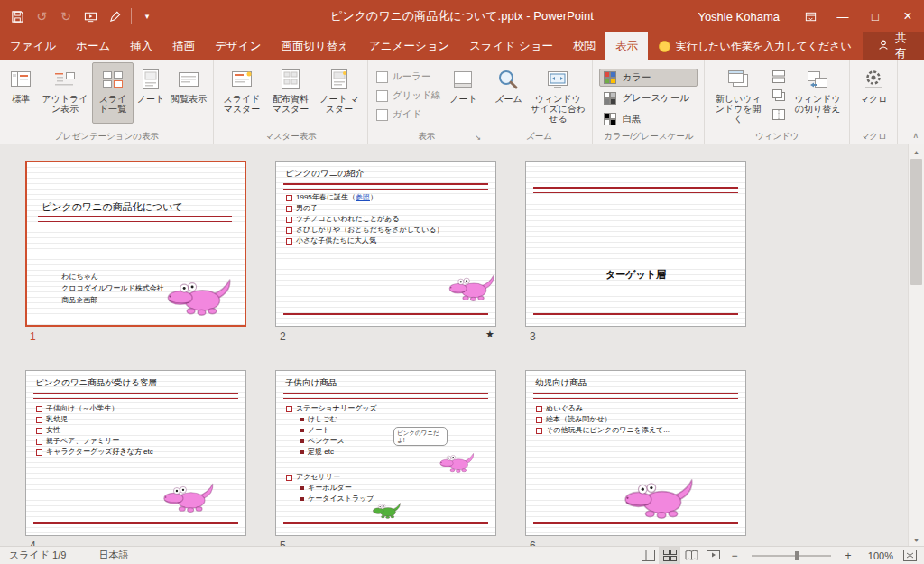 This screenshot has height=564, width=924. Describe the element at coordinates (291, 102) in the screenshot. I see `group-master-views: スライド マスター 配布資料 マスター ノート マスター マスター表示` at that location.